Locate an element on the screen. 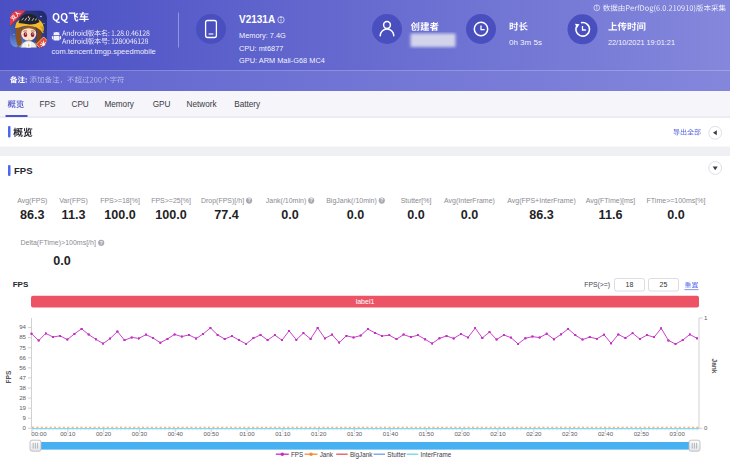  svg-text: 19 is located at coordinates (22, 408).